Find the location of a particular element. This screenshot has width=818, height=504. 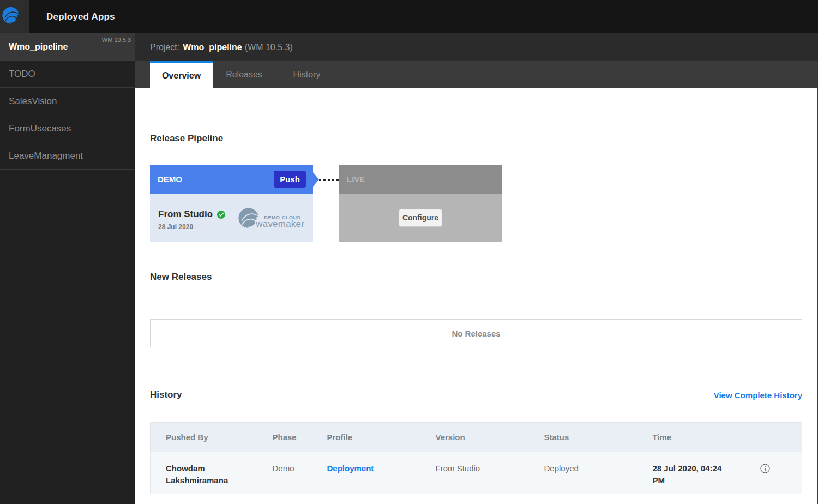

sidebar-item-label: TODO is located at coordinates (22, 74).